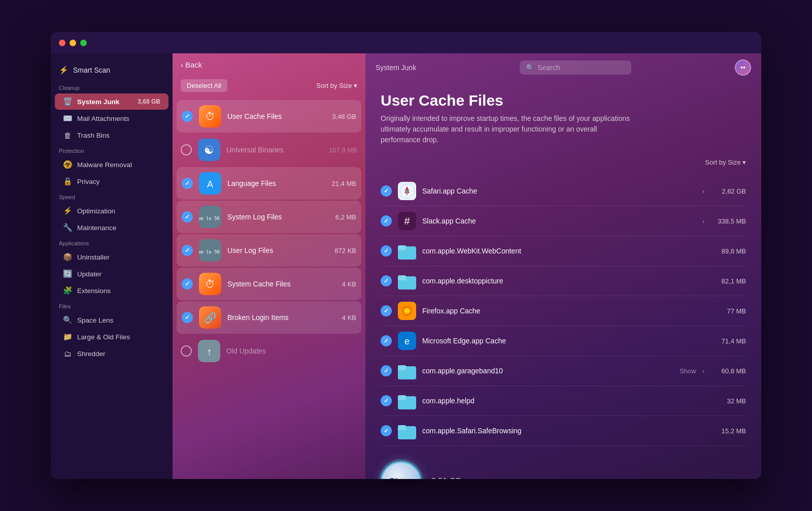 The width and height of the screenshot is (812, 511). What do you see at coordinates (112, 118) in the screenshot?
I see `sidebar-item-mail-attachments: ✉️ Mail Attachments` at bounding box center [112, 118].